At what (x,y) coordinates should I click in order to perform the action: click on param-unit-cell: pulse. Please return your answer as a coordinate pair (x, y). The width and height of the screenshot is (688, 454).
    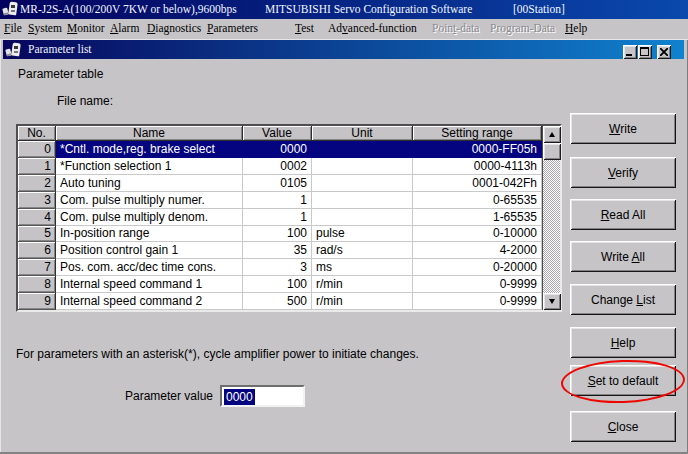
    Looking at the image, I should click on (362, 234).